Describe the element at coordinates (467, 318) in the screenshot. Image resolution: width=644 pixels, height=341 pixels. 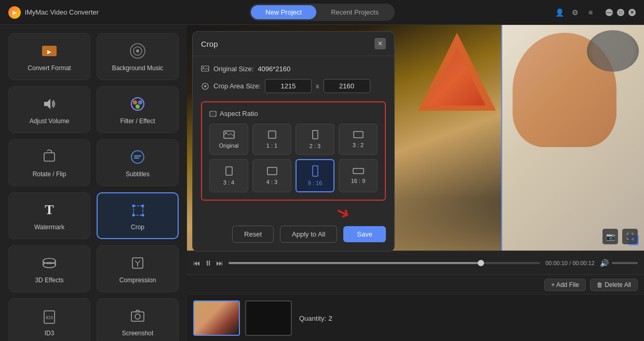
I see `quantity-area: Quantity: 2` at that location.